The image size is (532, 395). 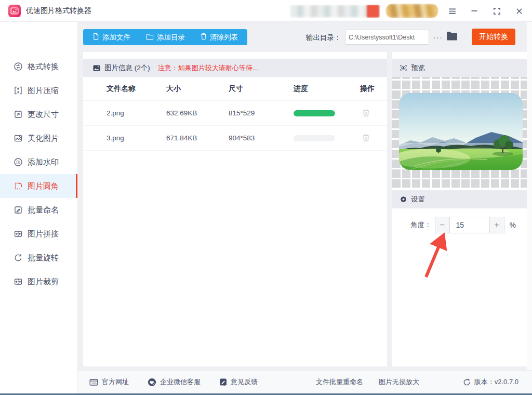 What do you see at coordinates (266, 11) in the screenshot?
I see `title-bar: 优速图片格式转换器` at bounding box center [266, 11].